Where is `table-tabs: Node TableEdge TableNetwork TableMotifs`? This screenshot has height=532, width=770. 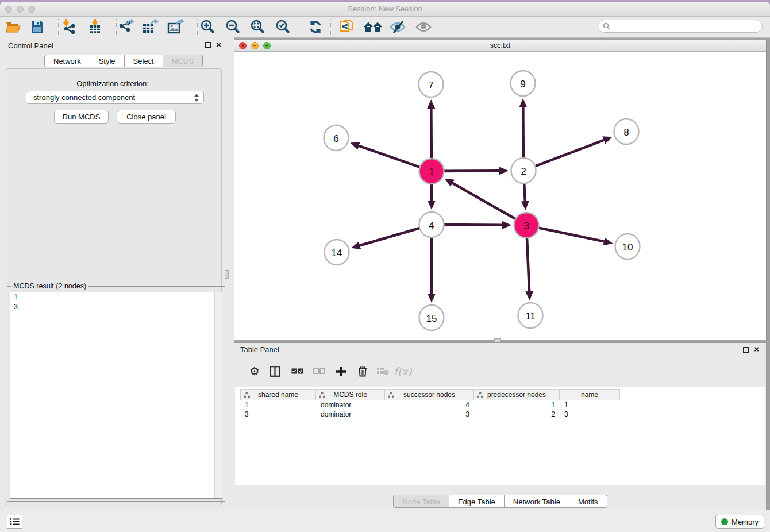 table-tabs: Node TableEdge TableNetwork TableMotifs is located at coordinates (500, 501).